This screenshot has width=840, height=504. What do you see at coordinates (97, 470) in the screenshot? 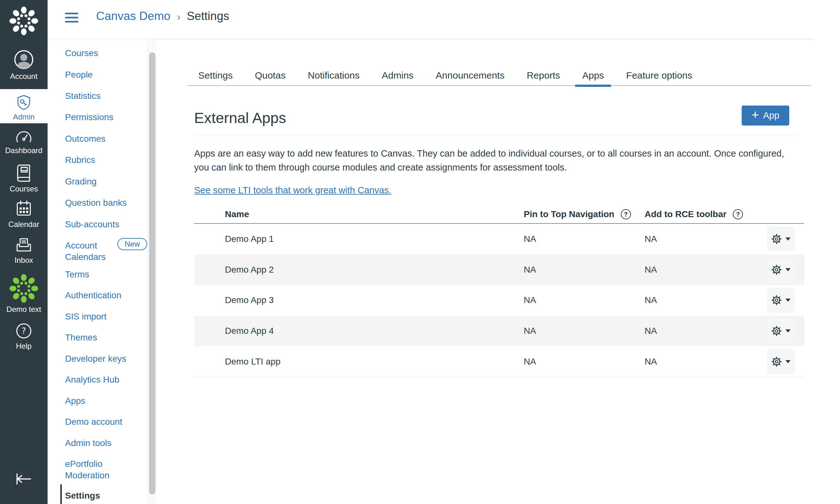
I see `nav-item-eportfolio-moderation: ePortfolio Moderation` at bounding box center [97, 470].